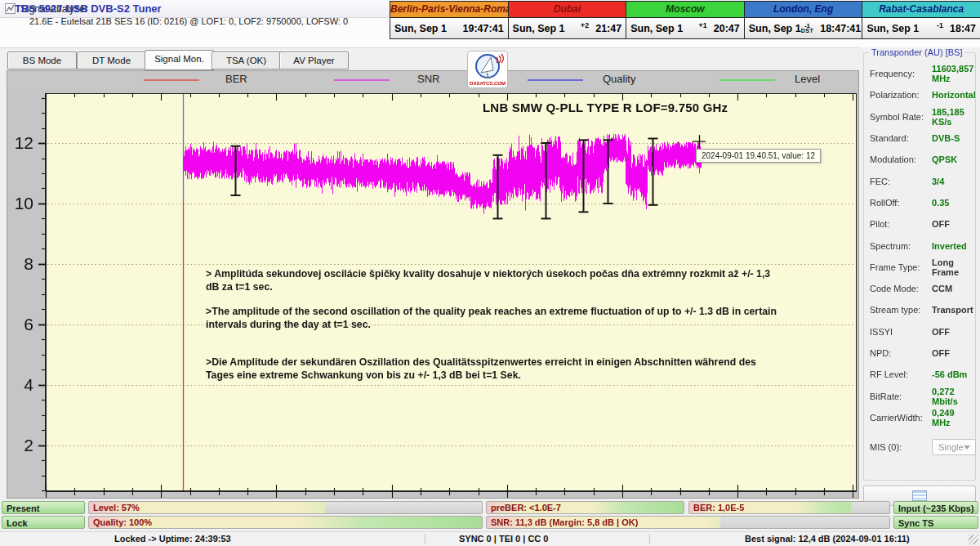  Describe the element at coordinates (173, 539) in the screenshot. I see `lock-uptime-status: Locked -> Uptime: 24:39:53` at that location.